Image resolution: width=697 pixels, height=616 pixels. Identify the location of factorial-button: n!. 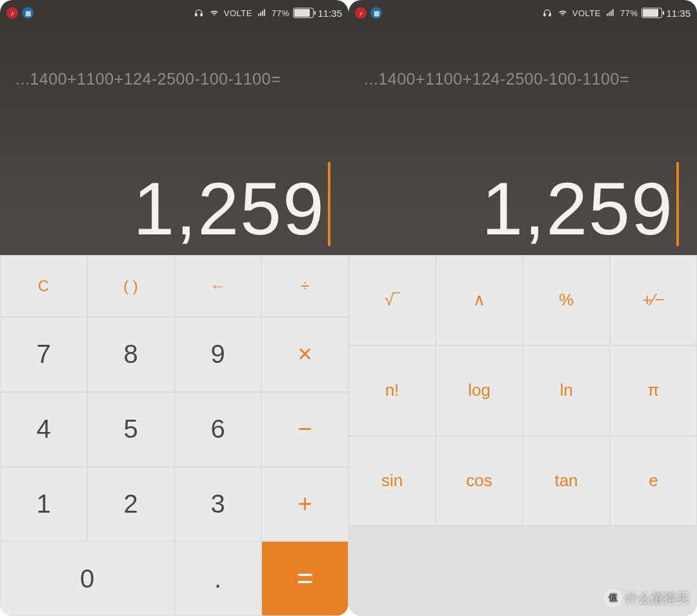
(392, 391).